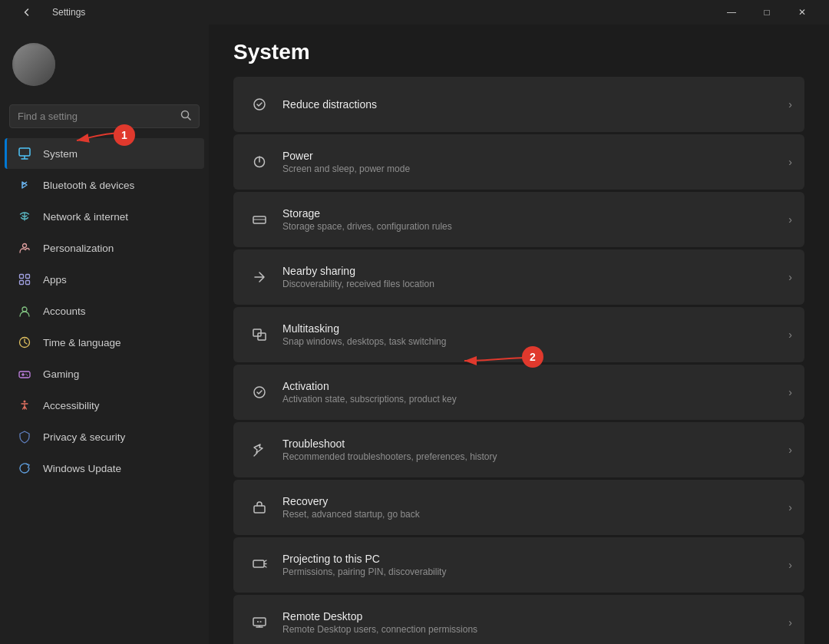 The width and height of the screenshot is (829, 644). Describe the element at coordinates (519, 619) in the screenshot. I see `settings-item-remote-desktop: Remote Desktop Remote Desktop users, con…` at that location.